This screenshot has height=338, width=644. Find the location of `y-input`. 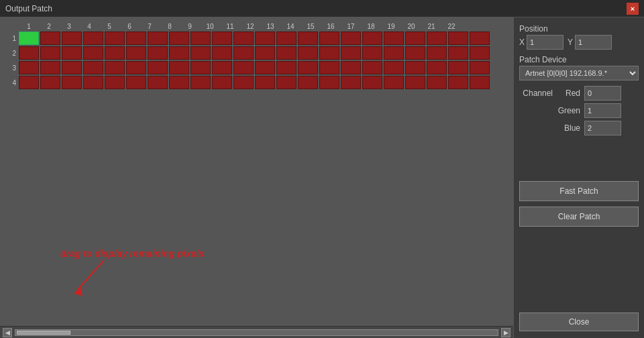

y-input is located at coordinates (593, 42).